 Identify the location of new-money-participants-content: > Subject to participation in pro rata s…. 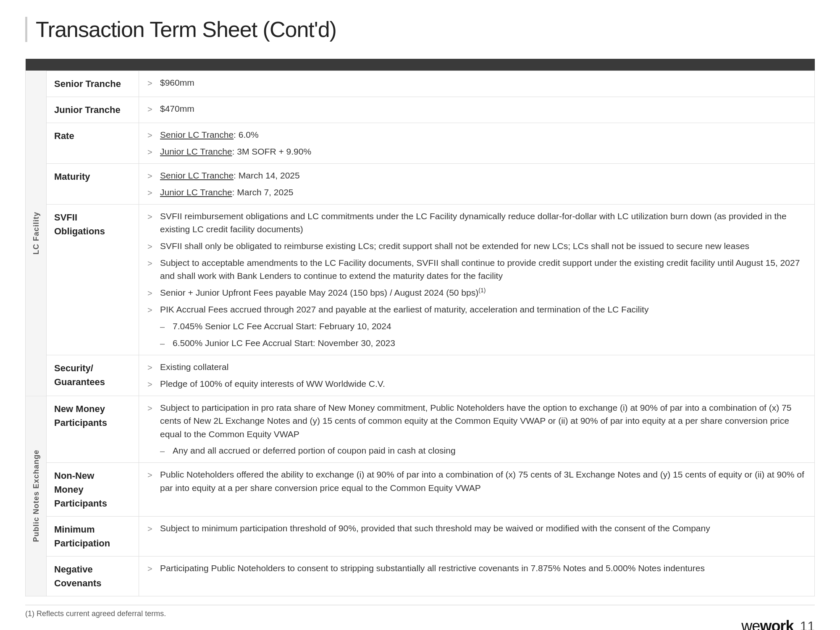
(477, 429).